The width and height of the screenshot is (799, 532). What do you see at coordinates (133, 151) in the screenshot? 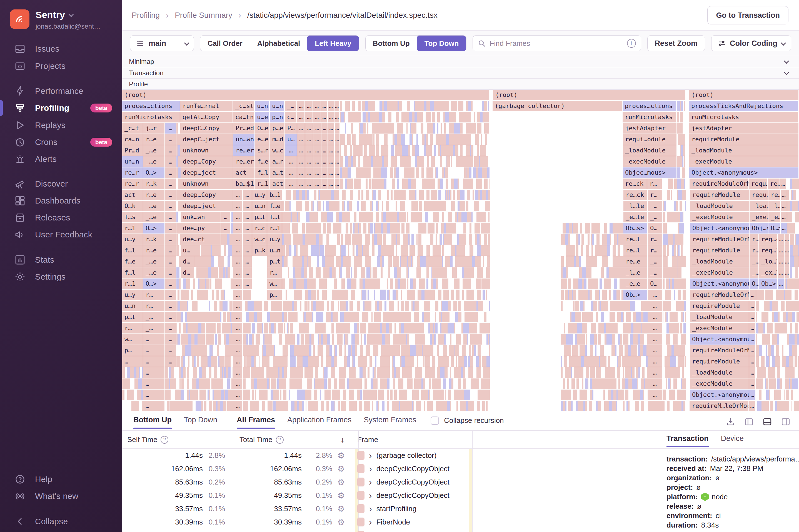
I see `flame-frame: Pr…d` at bounding box center [133, 151].